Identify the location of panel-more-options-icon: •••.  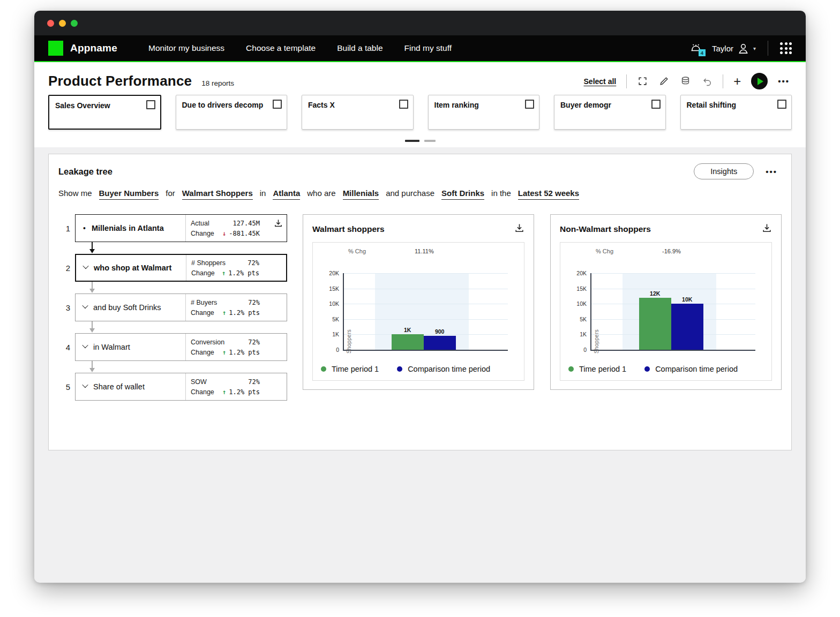
(771, 171).